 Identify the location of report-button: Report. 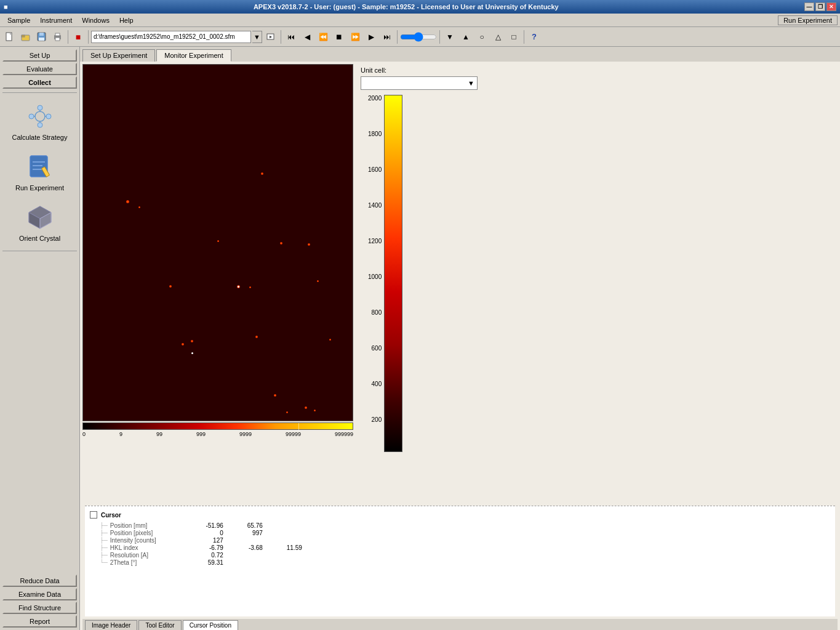
(39, 621).